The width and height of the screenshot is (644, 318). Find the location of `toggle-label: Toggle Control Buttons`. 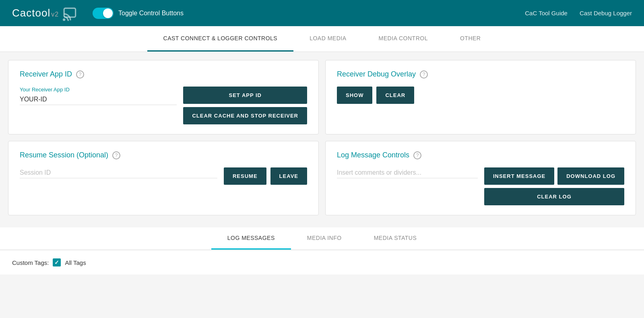

toggle-label: Toggle Control Buttons is located at coordinates (151, 13).